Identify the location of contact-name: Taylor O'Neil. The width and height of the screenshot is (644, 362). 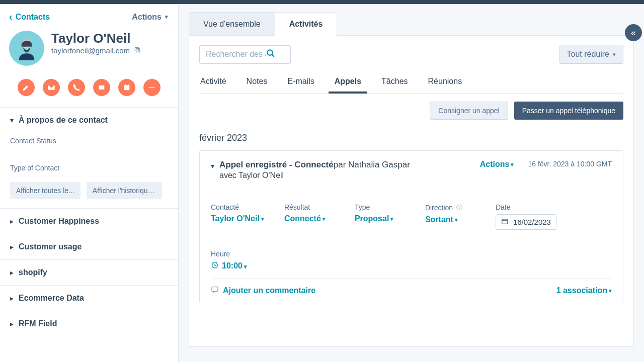
(96, 38).